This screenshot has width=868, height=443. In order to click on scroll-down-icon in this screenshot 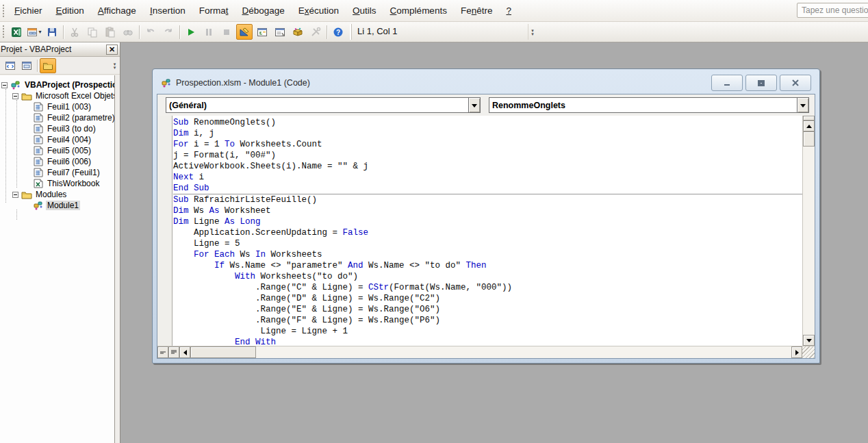, I will do `click(809, 340)`.